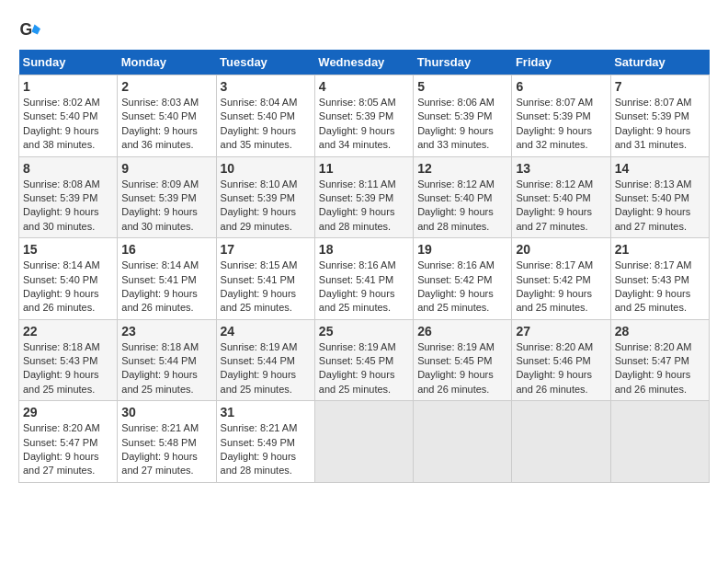  I want to click on day-number: 26, so click(462, 331).